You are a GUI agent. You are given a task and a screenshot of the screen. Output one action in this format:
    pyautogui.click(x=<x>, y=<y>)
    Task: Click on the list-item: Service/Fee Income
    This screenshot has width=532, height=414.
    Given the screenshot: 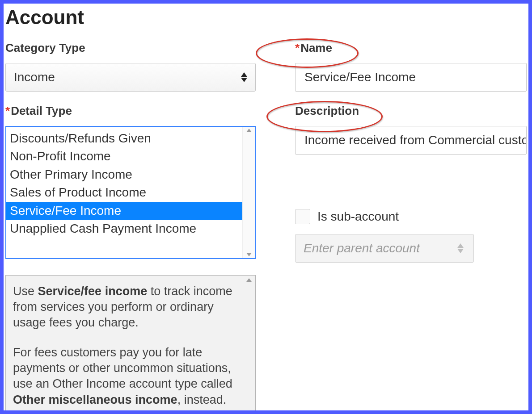 What is the action you would take?
    pyautogui.click(x=124, y=211)
    